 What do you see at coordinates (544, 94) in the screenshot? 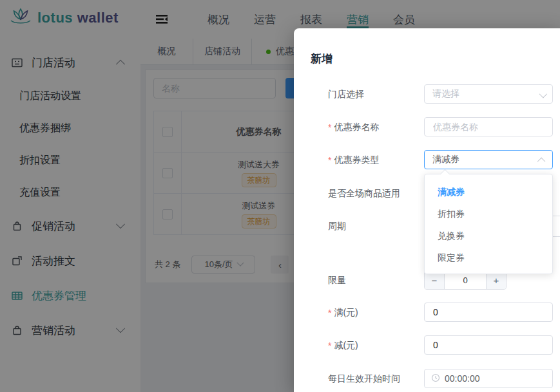
I see `chevron-down-icon` at bounding box center [544, 94].